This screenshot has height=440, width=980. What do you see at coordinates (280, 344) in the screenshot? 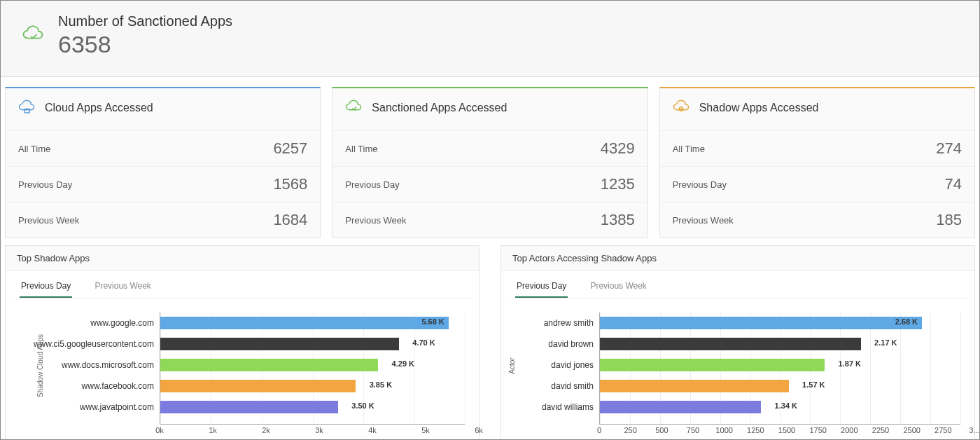
I see `bar: 4.70 K` at bounding box center [280, 344].